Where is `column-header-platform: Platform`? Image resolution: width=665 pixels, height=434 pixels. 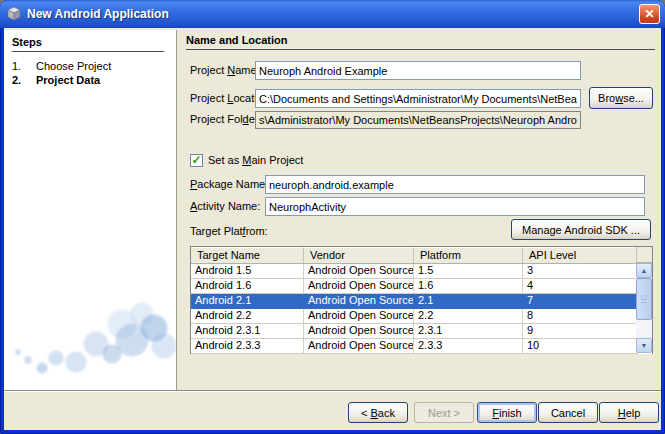 column-header-platform: Platform is located at coordinates (468, 255).